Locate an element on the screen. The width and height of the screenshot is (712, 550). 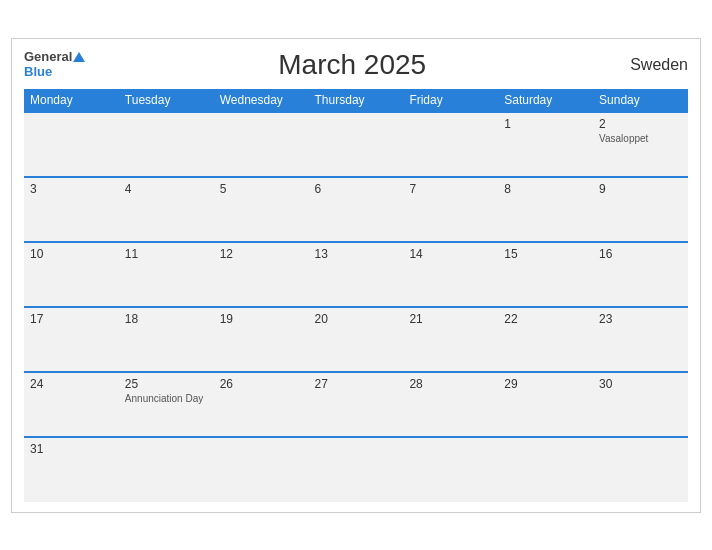
day-cell: 21 is located at coordinates (450, 340).